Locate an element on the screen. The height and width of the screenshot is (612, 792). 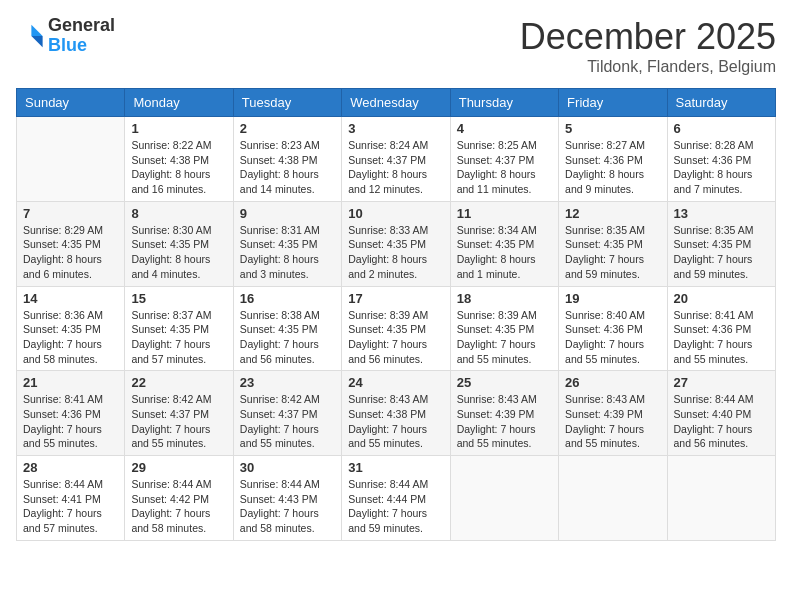
calendar-day-cell: 18Sunrise: 8:39 AMSunset: 4:35 PMDayligh… is located at coordinates (504, 328).